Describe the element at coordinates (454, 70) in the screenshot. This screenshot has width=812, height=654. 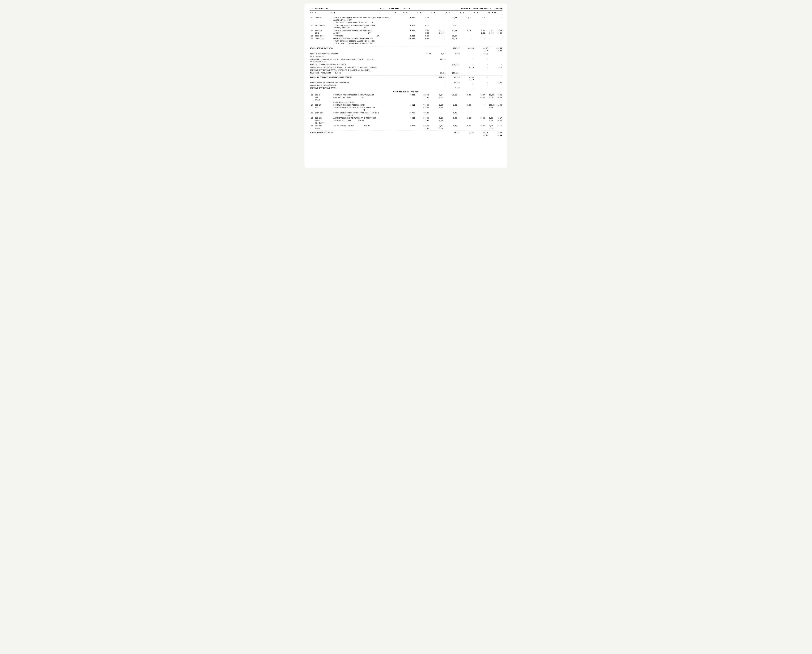
I see `smetzp-c8: -` at that location.